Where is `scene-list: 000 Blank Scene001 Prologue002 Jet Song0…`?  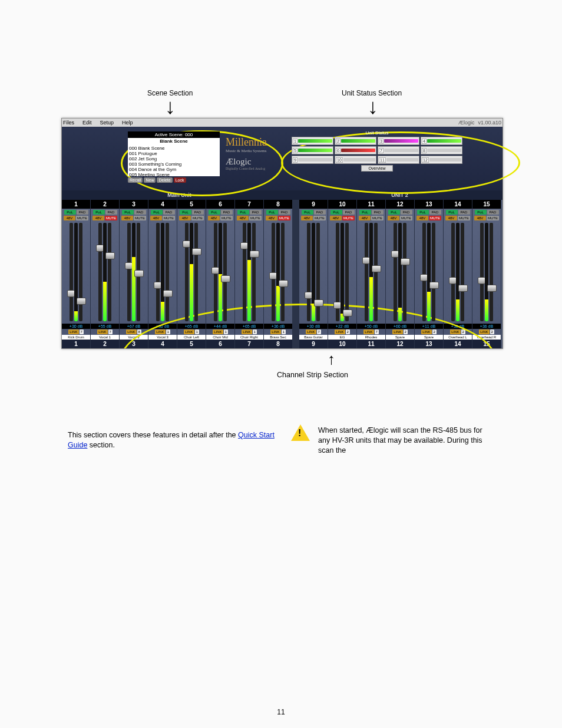 scene-list: 000 Blank Scene001 Prologue002 Jet Song0… is located at coordinates (174, 160).